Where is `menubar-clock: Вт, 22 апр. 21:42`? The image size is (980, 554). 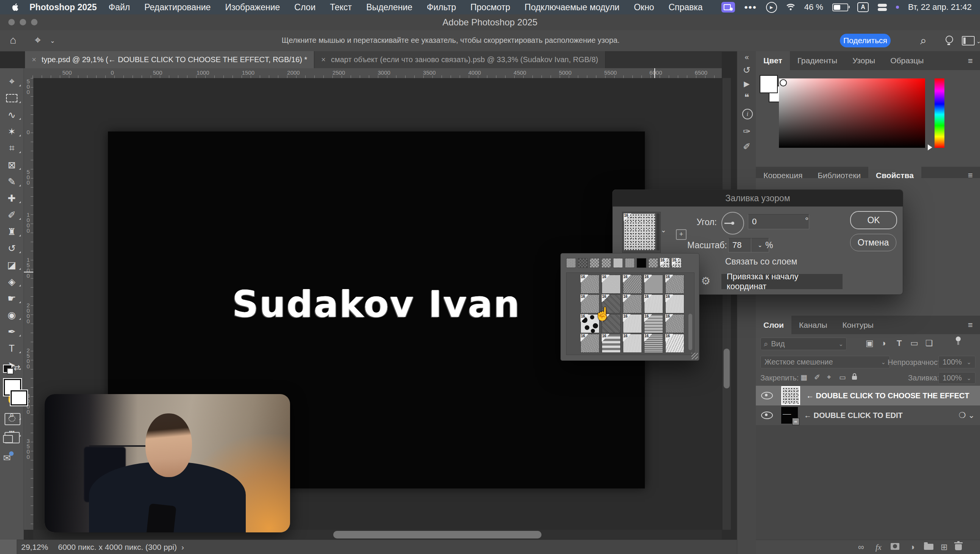 menubar-clock: Вт, 22 апр. 21:42 is located at coordinates (940, 7).